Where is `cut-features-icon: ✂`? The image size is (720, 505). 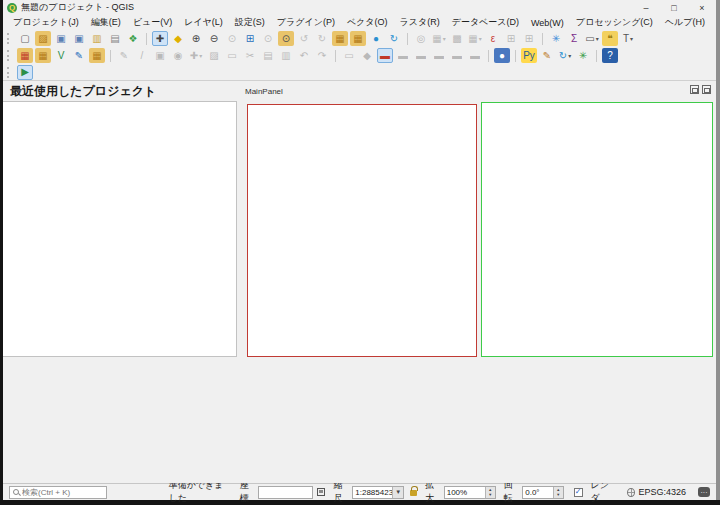
cut-features-icon: ✂ is located at coordinates (250, 56).